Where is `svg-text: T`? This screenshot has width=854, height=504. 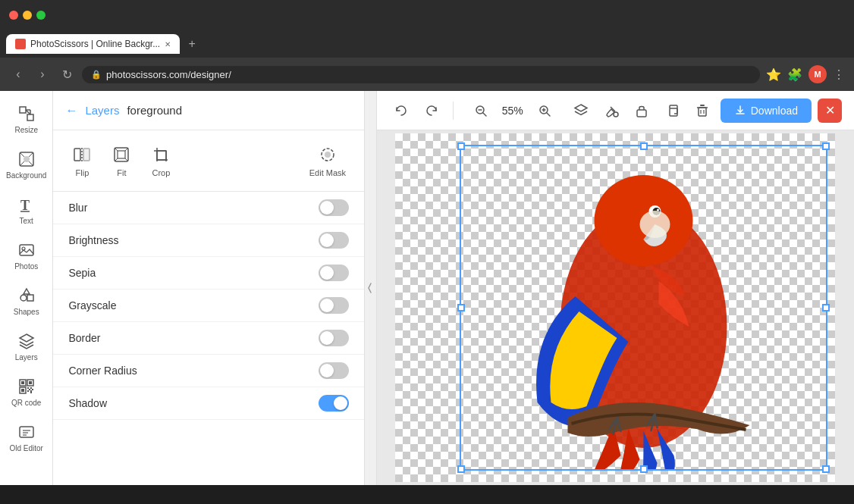 svg-text: T is located at coordinates (25, 205).